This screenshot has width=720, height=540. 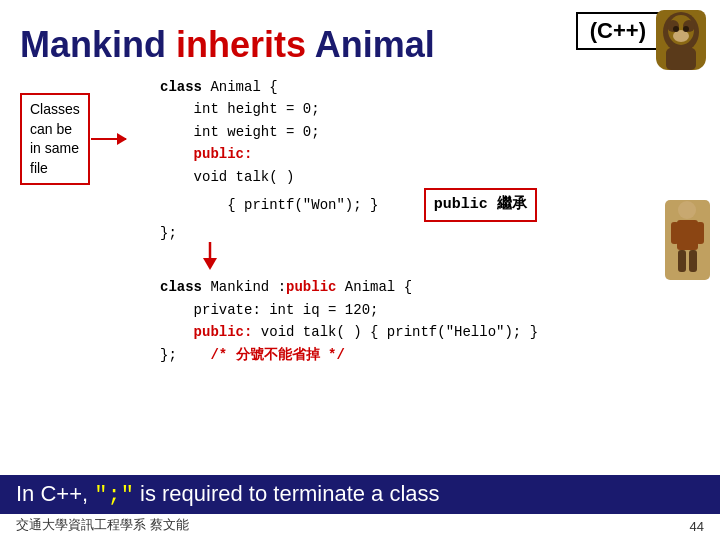 What do you see at coordinates (55, 139) in the screenshot?
I see `classes-box: Classes can be in same file` at bounding box center [55, 139].